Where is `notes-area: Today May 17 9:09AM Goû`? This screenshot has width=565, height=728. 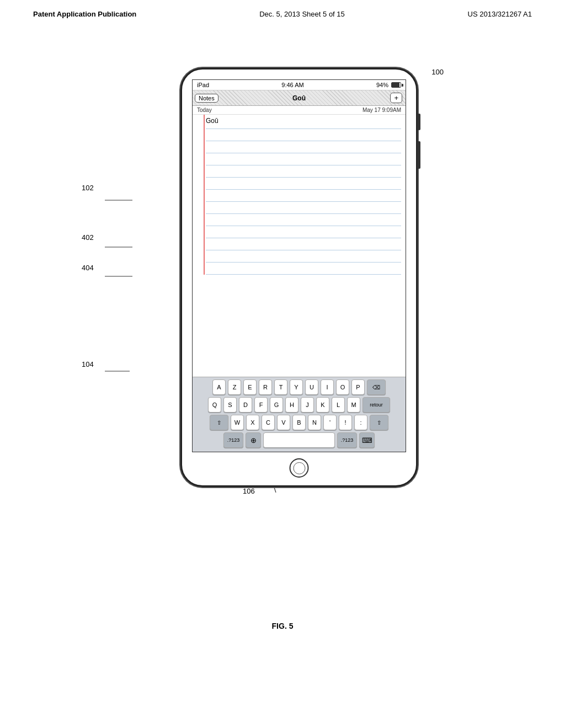
notes-area: Today May 17 9:09AM Goû is located at coordinates (299, 190).